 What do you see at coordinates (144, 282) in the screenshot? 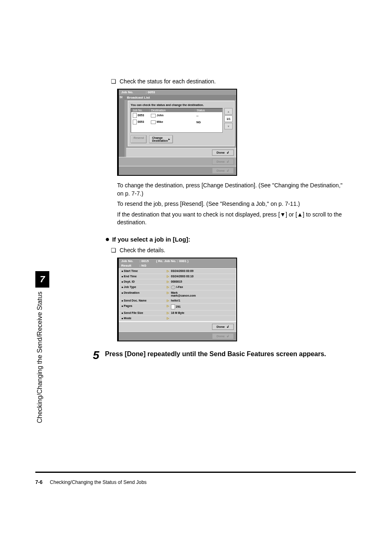
I see `detail-key: Dept. ID` at bounding box center [144, 282].